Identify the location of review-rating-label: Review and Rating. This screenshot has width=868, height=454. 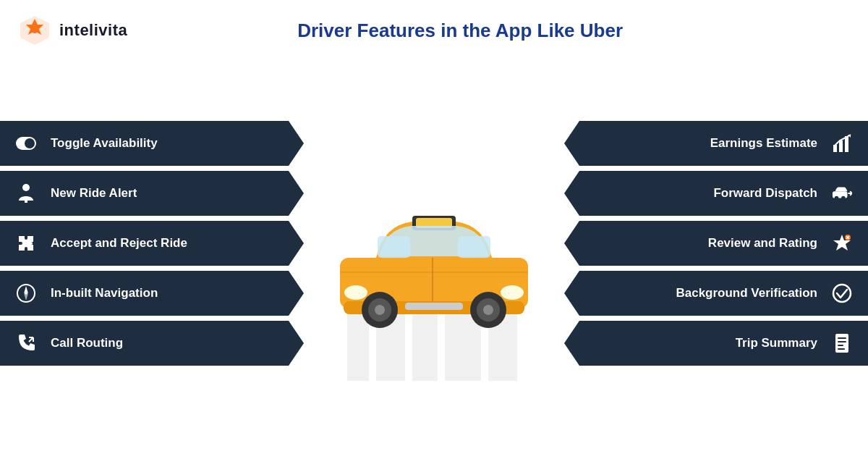
(762, 243).